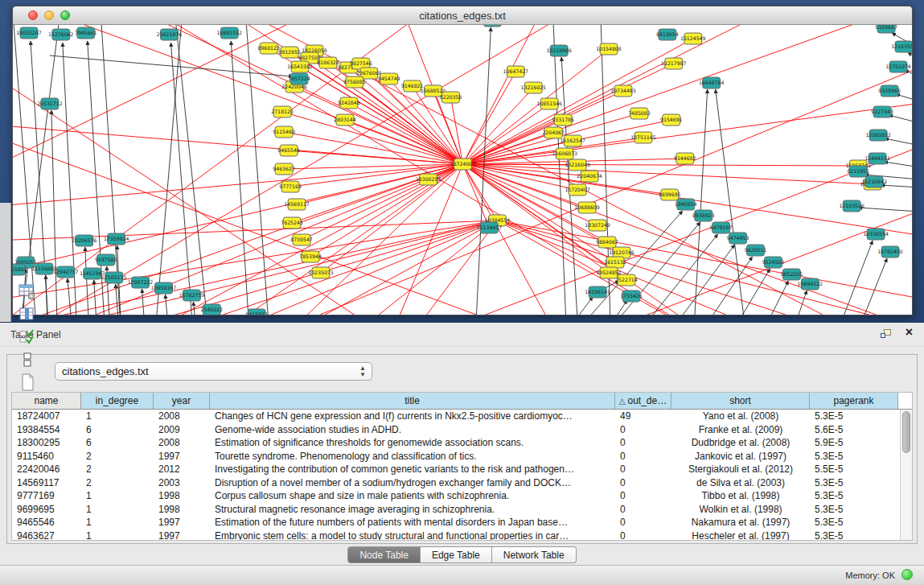 The width and height of the screenshot is (924, 585). I want to click on graph-node: 8739547, so click(302, 240).